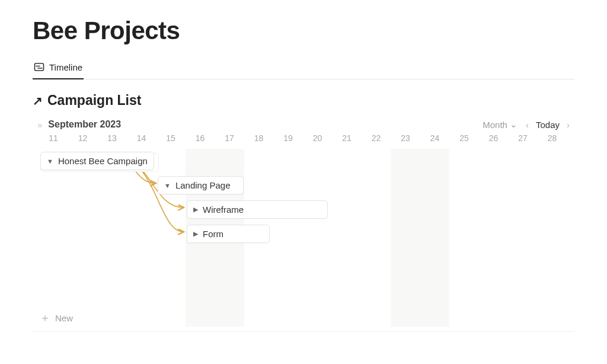 Image resolution: width=607 pixels, height=364 pixels. Describe the element at coordinates (103, 161) in the screenshot. I see `card-label: Honest Bee Campaign` at that location.